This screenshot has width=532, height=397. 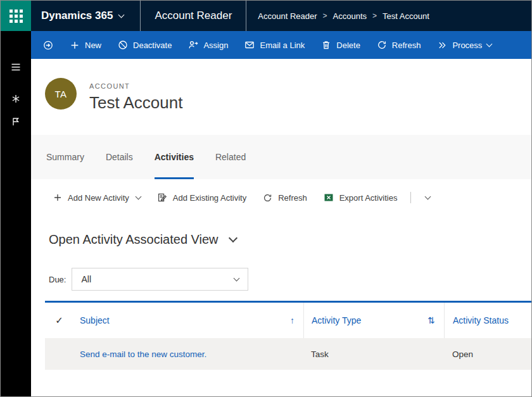 What do you see at coordinates (231, 166) in the screenshot?
I see `tab-related: Related` at bounding box center [231, 166].